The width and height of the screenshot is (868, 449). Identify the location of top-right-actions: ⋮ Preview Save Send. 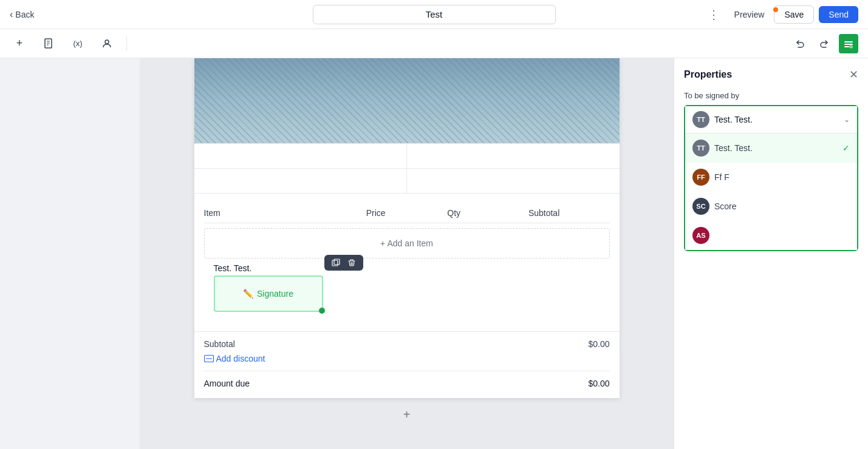
(781, 15).